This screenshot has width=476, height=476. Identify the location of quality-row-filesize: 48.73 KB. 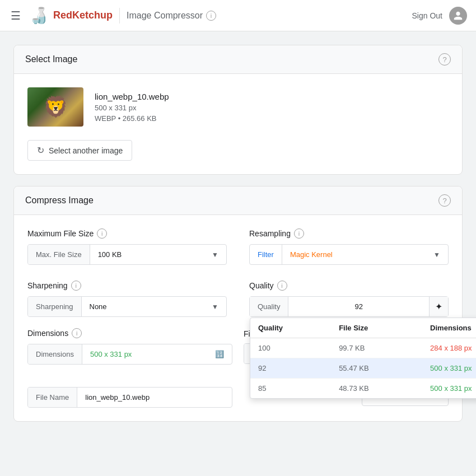
(376, 389).